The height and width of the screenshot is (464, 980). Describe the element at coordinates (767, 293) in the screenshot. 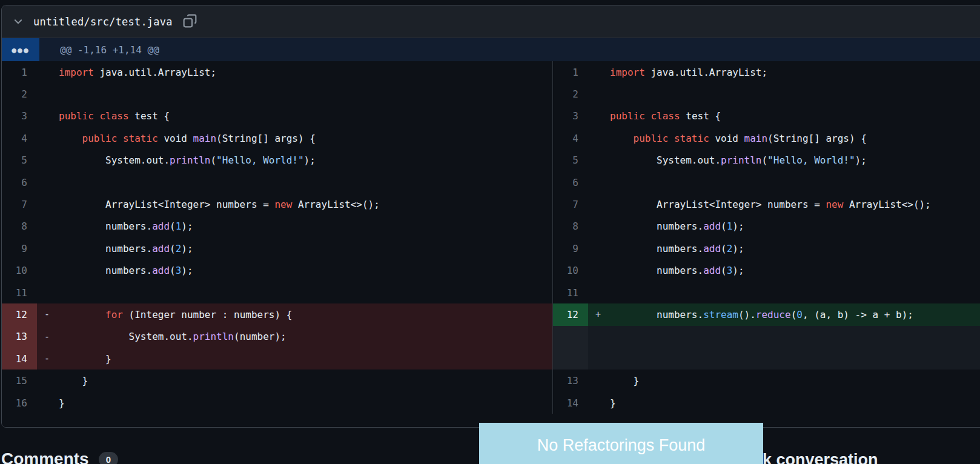

I see `diff-row-context: 11` at that location.